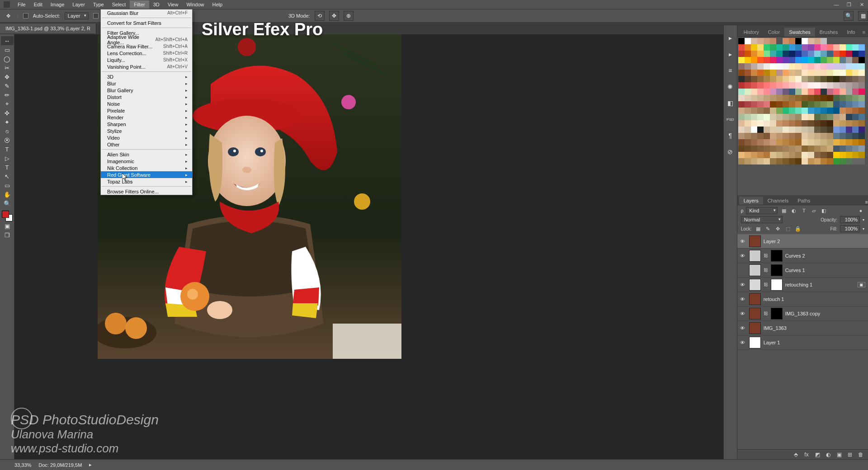 This screenshot has width=868, height=470. What do you see at coordinates (22, 5) in the screenshot?
I see `menu-file: File` at bounding box center [22, 5].